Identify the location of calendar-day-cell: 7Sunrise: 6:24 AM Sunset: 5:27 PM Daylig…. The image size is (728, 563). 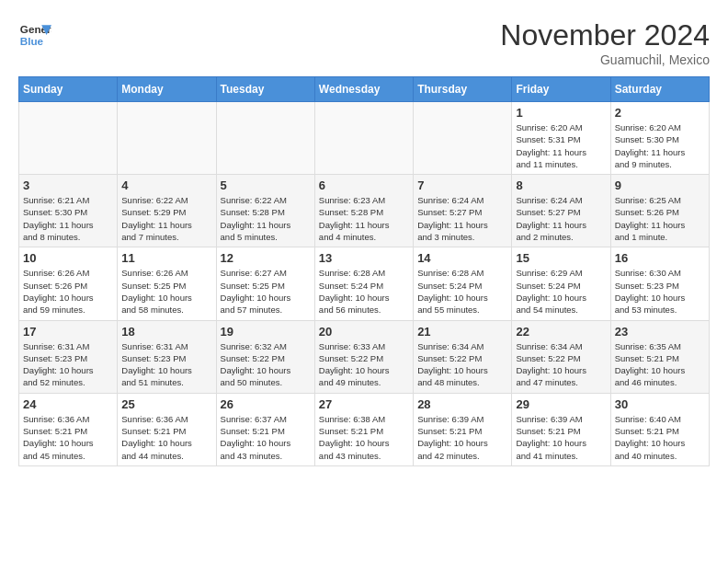
(463, 212).